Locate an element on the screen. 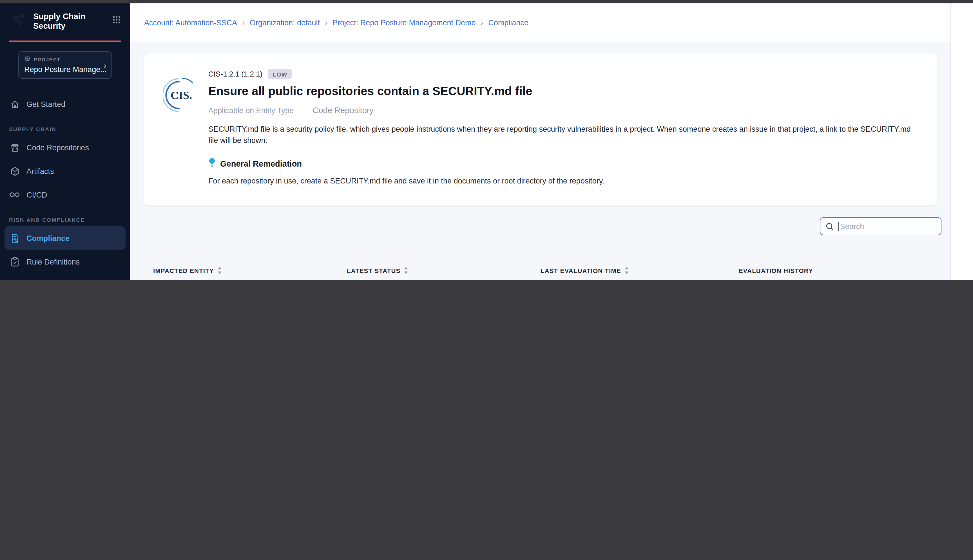  column-header-last-evaluation-time: LAST EVALUATION TIME is located at coordinates (637, 271).